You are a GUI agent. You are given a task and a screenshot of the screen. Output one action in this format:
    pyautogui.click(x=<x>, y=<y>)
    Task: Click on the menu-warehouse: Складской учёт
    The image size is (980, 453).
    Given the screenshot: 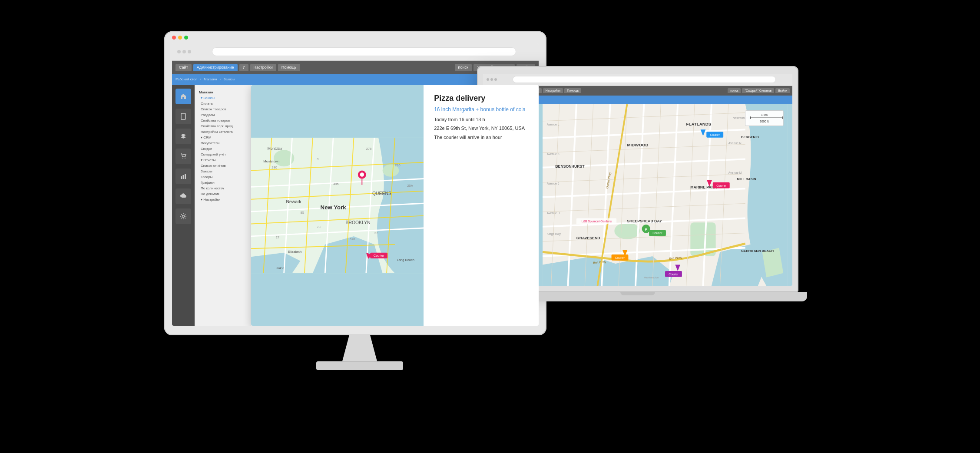 What is the action you would take?
    pyautogui.click(x=222, y=155)
    